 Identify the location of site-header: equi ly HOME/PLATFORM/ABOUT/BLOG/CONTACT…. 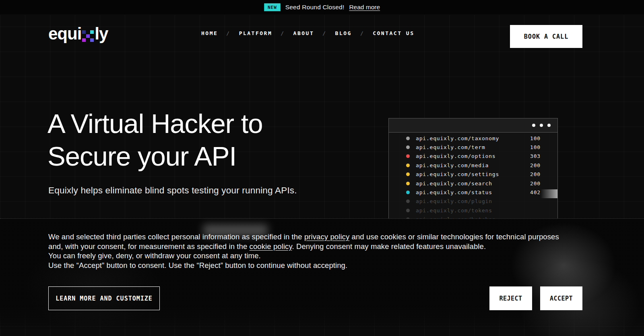
(322, 33).